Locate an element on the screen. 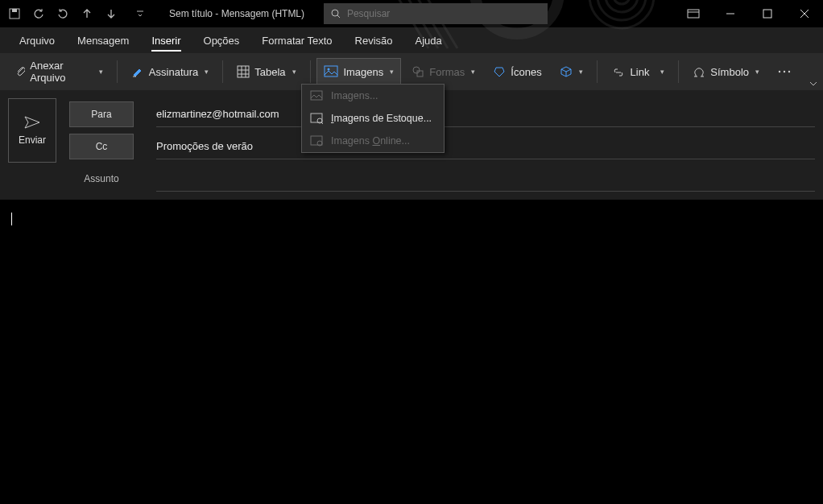 This screenshot has height=504, width=823. title-bar: Sem título - Mensagem (HTML) is located at coordinates (412, 14).